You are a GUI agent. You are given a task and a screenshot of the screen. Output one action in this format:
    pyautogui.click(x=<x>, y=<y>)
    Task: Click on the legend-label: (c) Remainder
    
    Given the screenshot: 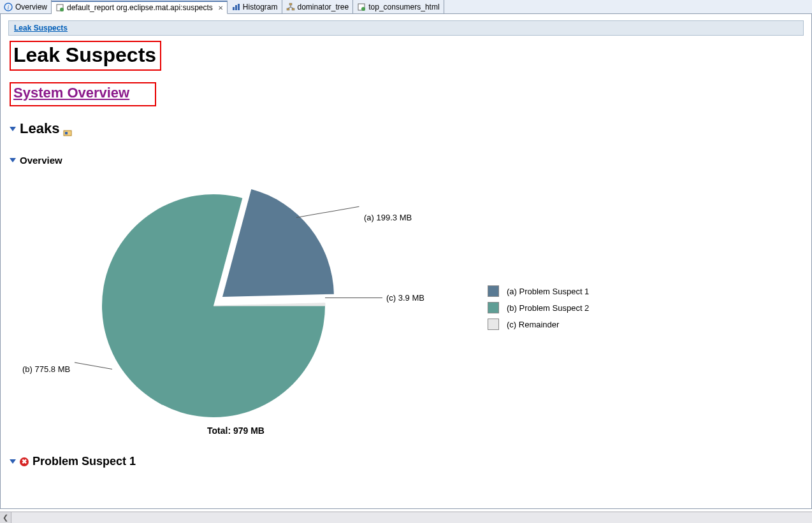 What is the action you would take?
    pyautogui.click(x=533, y=325)
    